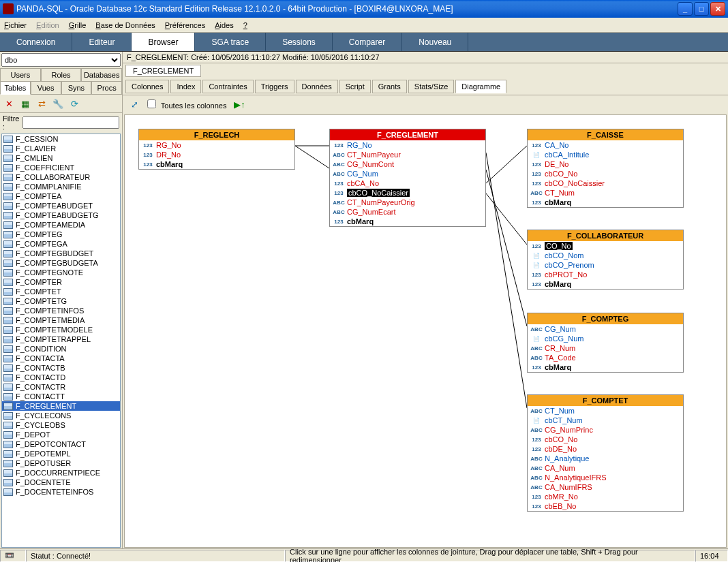 The width and height of the screenshot is (728, 562). Describe the element at coordinates (61, 292) in the screenshot. I see `table-item: F_COMPTET` at that location.